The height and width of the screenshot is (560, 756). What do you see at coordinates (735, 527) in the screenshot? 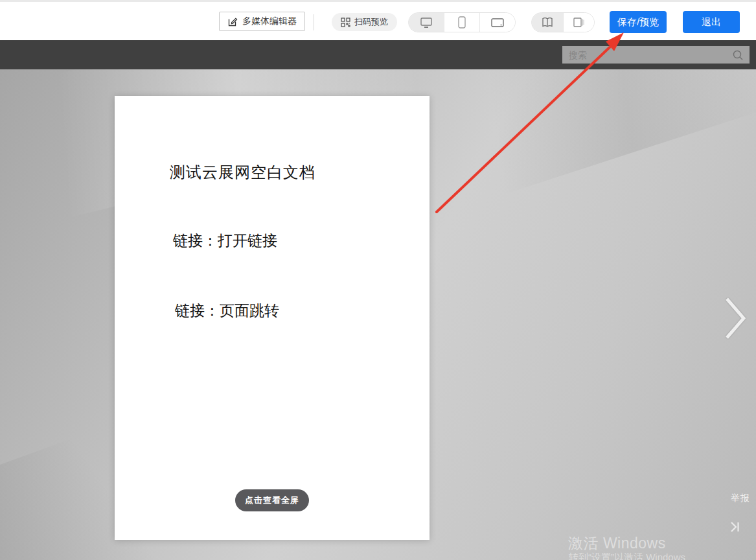
I see `skip-last-page-button` at bounding box center [735, 527].